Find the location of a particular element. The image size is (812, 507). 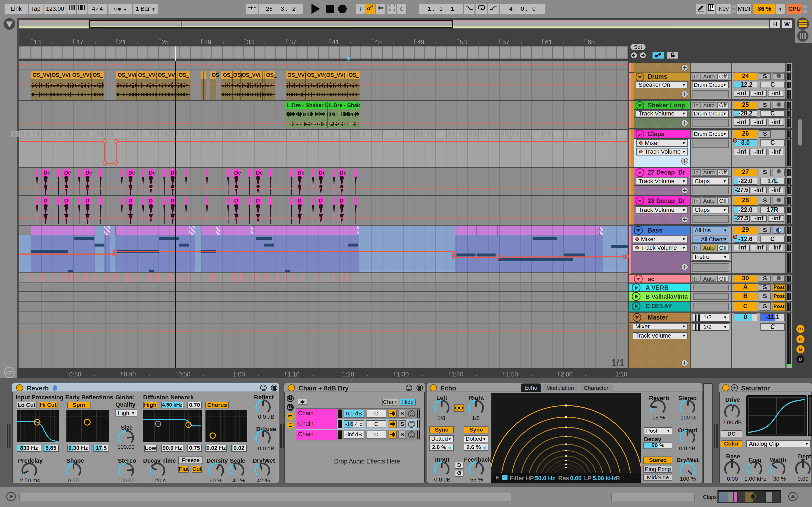

svg-text: 1 is located at coordinates (158, 424).